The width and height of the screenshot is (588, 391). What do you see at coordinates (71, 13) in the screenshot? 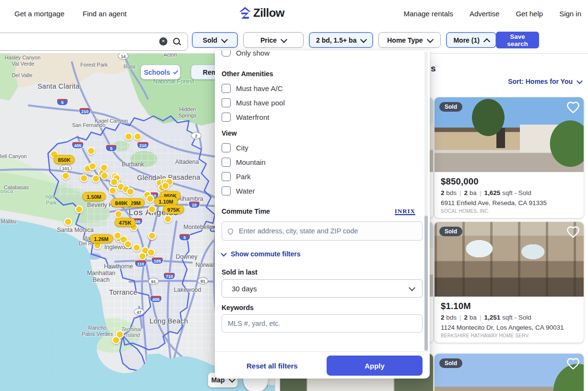
I see `nav-left: Get a mortgageFind an agent` at bounding box center [71, 13].